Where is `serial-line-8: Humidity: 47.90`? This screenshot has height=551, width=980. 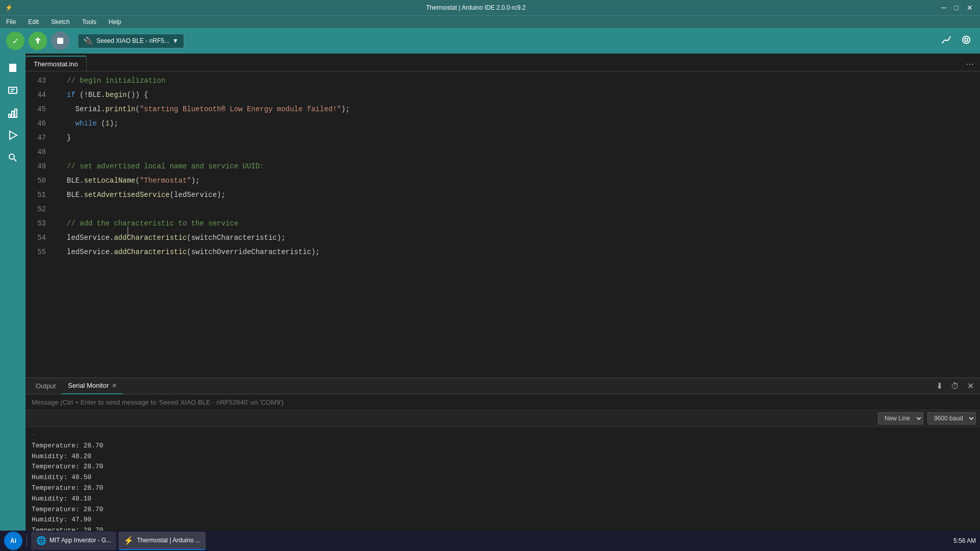 serial-line-8: Humidity: 47.90 is located at coordinates (503, 520).